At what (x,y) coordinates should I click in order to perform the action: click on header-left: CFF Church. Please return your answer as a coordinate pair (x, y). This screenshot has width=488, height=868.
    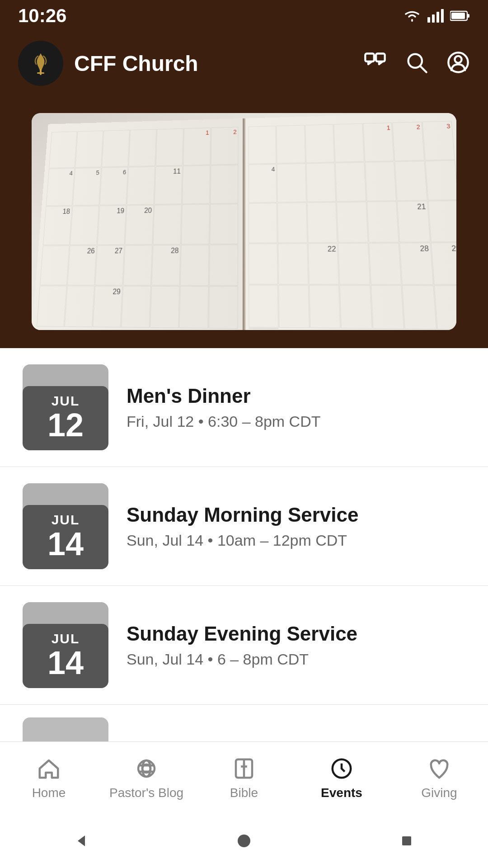
    Looking at the image, I should click on (108, 63).